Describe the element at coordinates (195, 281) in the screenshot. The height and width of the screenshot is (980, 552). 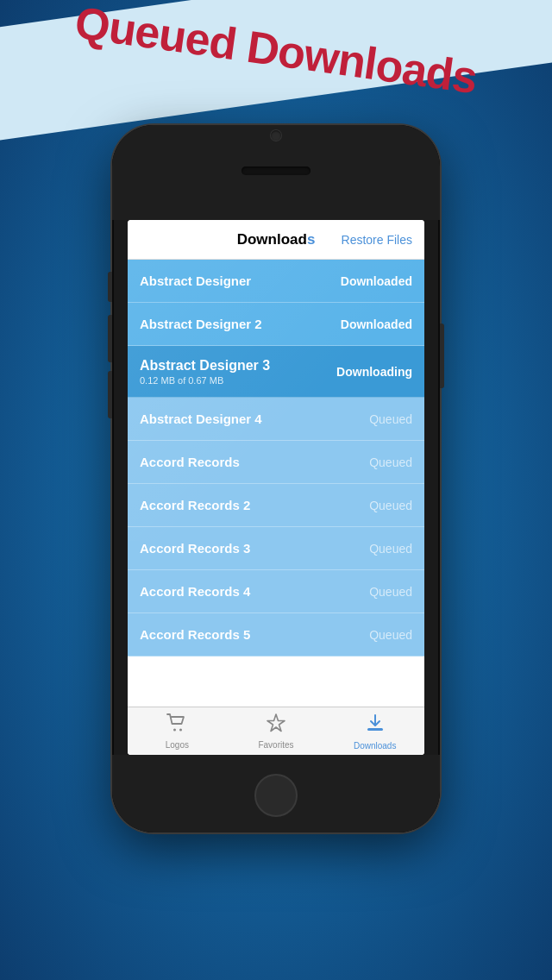
I see `item-name: Abstract Designer` at that location.